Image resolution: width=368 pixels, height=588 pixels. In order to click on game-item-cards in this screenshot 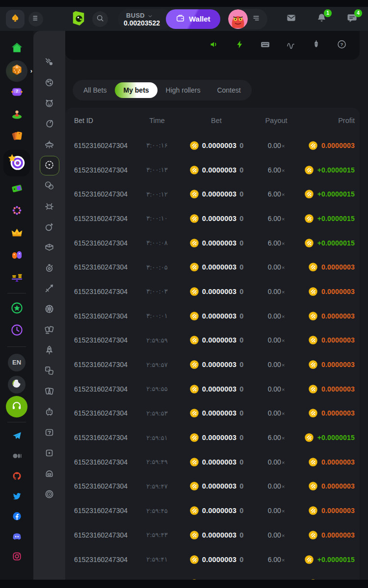, I will do `click(49, 392)`.